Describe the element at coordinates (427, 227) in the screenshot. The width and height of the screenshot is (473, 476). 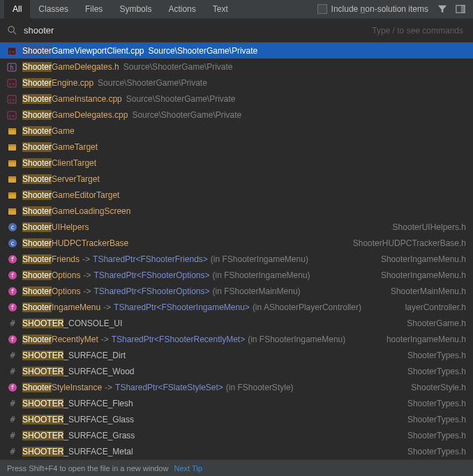
I see `result-location: ShooterUIHelpers.h` at that location.